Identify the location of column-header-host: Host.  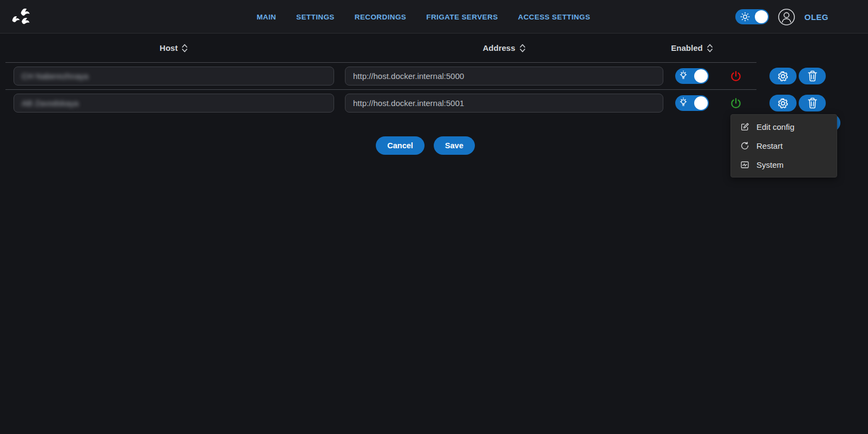
(174, 48).